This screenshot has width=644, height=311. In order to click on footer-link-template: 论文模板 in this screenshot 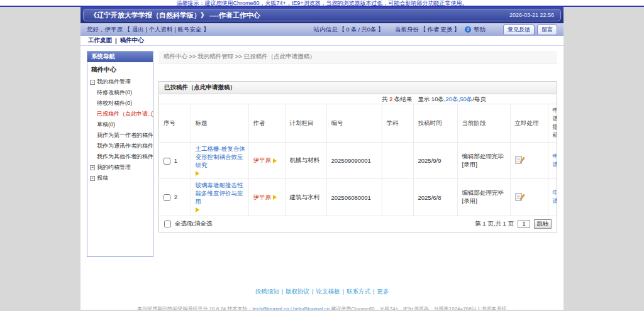, I will do `click(328, 292)`.